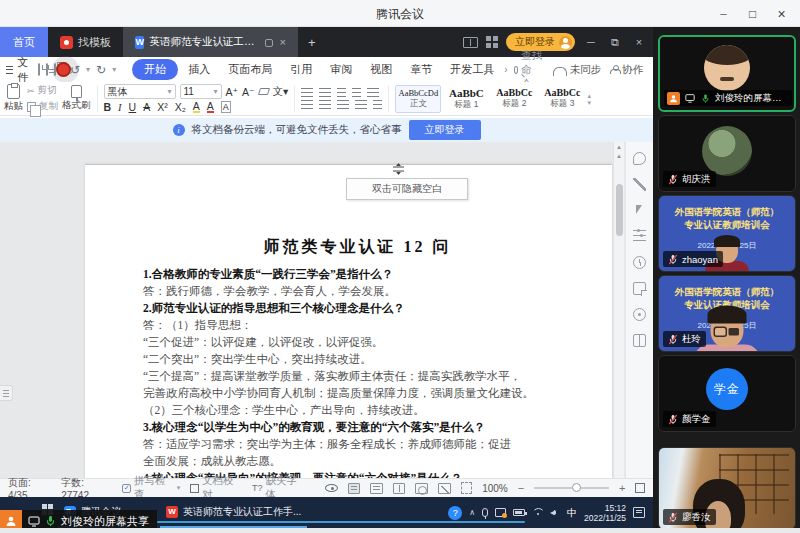 Image resolution: width=800 pixels, height=533 pixels. Describe the element at coordinates (727, 74) in the screenshot. I see `participant-tile-sharer: 刘俊玲的屏幕共享` at that location.